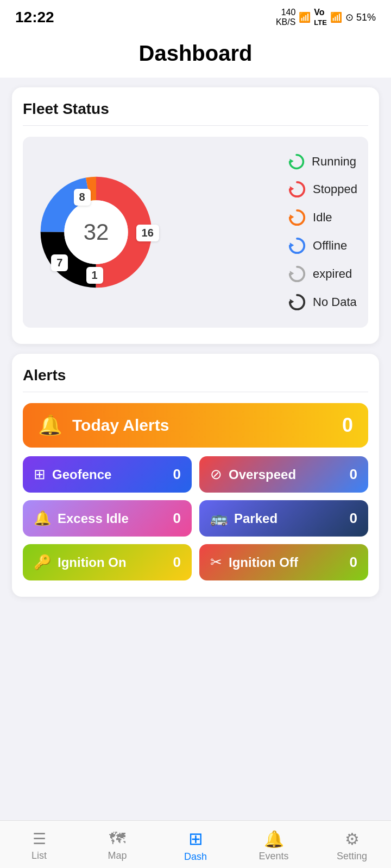  I want to click on events-nav-icon: 🔔, so click(274, 839).